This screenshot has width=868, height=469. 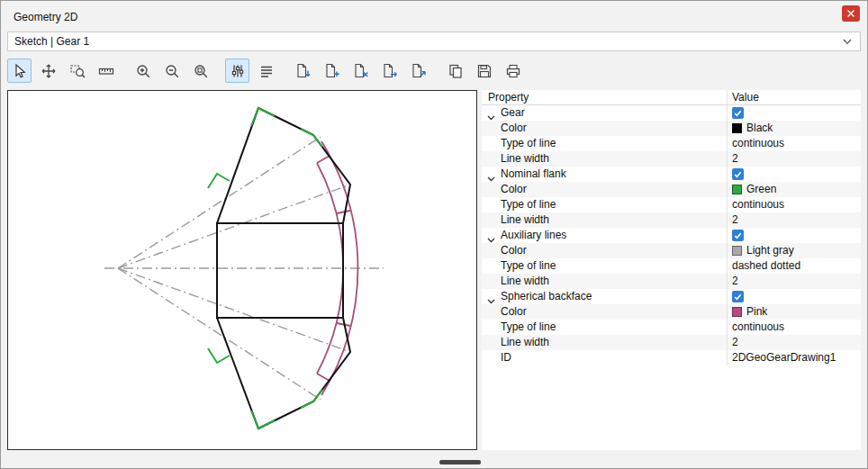 I want to click on spherical-backface-visibility-checkbox, so click(x=738, y=297).